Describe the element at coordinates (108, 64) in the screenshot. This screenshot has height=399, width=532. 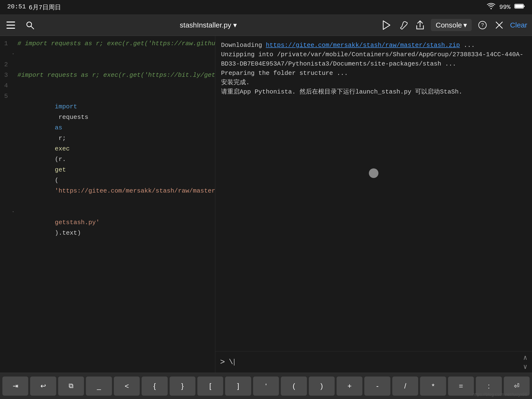
I see `code-line-2: 2` at that location.